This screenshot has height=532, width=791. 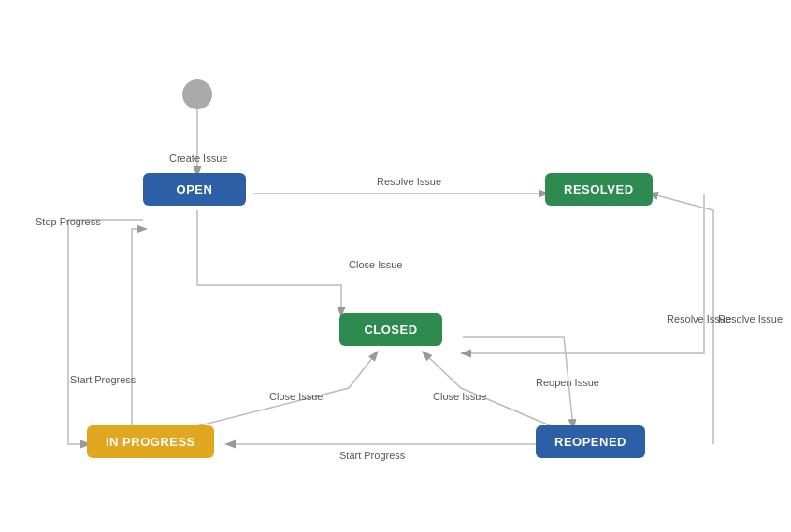 I want to click on label-reopen-issue: Reopen Issue, so click(x=568, y=382).